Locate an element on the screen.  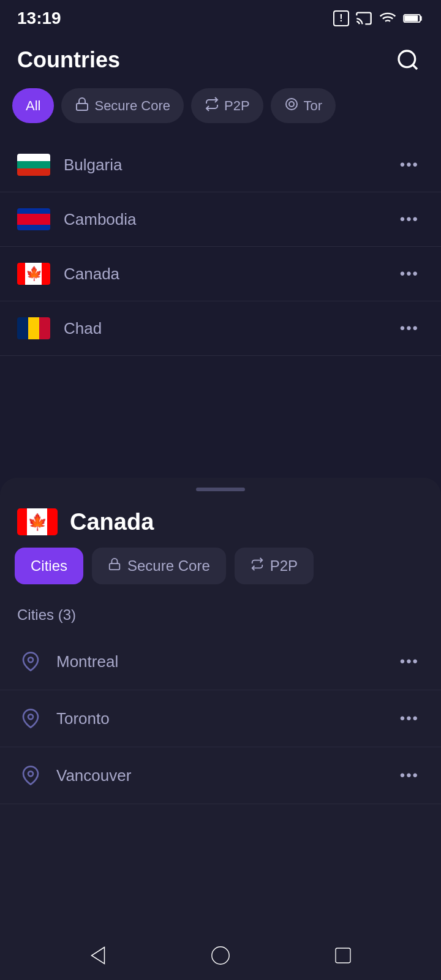
wifi-icon is located at coordinates (388, 18).